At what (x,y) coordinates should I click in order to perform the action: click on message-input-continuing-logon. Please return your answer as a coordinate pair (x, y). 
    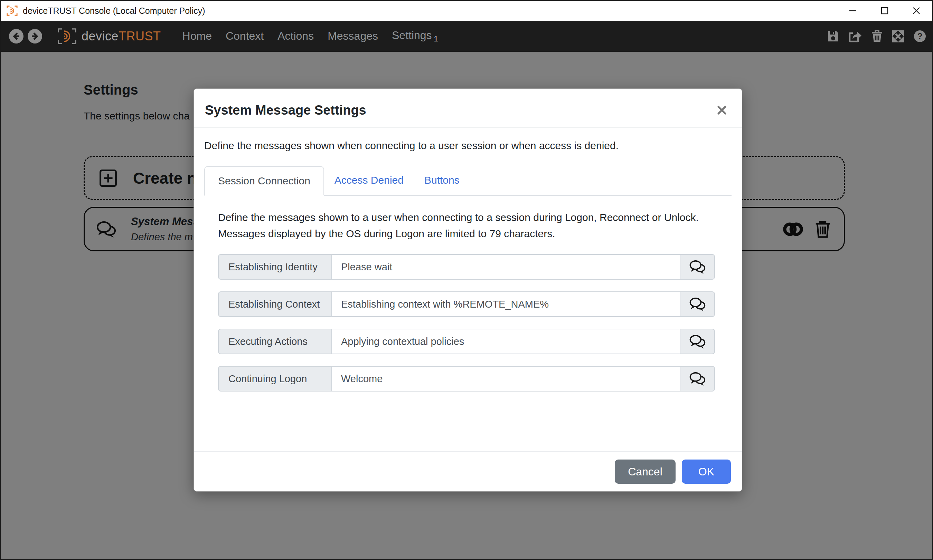
    Looking at the image, I should click on (506, 379).